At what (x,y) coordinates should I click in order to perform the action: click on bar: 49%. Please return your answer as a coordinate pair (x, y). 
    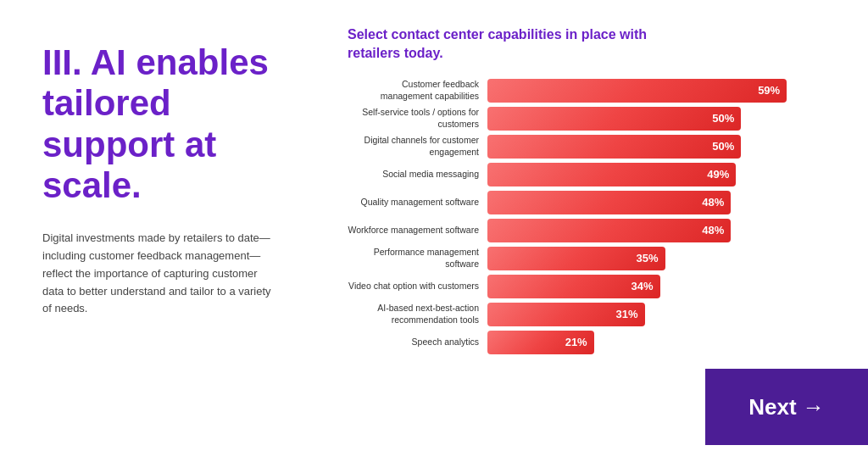
    Looking at the image, I should click on (612, 175).